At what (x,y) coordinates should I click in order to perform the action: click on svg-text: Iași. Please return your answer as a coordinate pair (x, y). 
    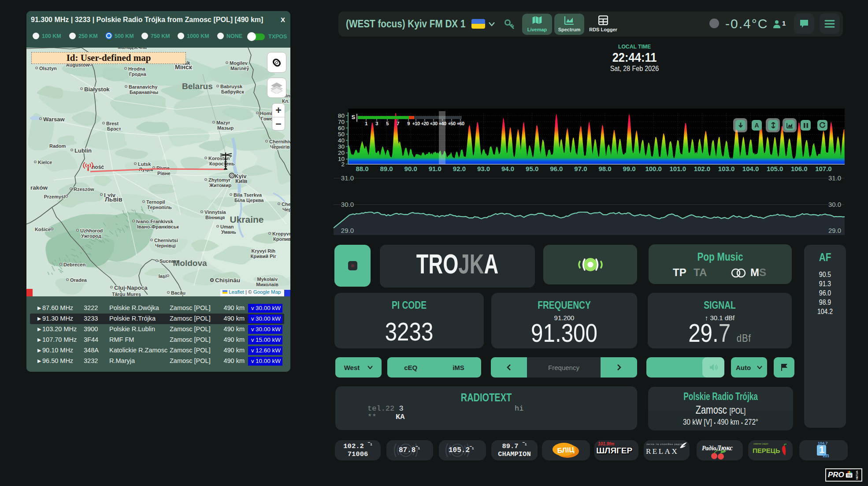
    Looking at the image, I should click on (163, 276).